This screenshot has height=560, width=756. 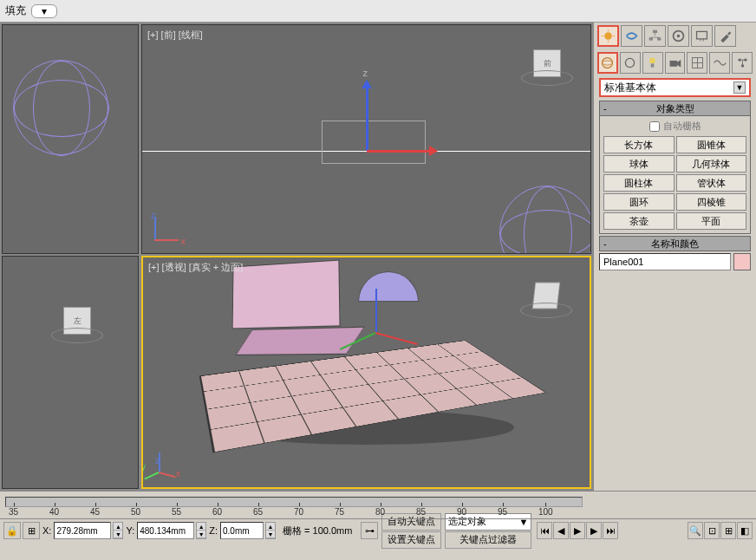 What do you see at coordinates (31, 531) in the screenshot?
I see `selection-lock-icon: ⊞` at bounding box center [31, 531].